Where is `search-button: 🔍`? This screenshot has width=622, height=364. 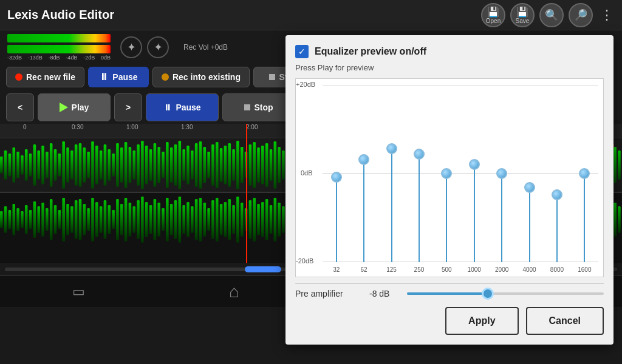
search-button: 🔍 is located at coordinates (552, 15).